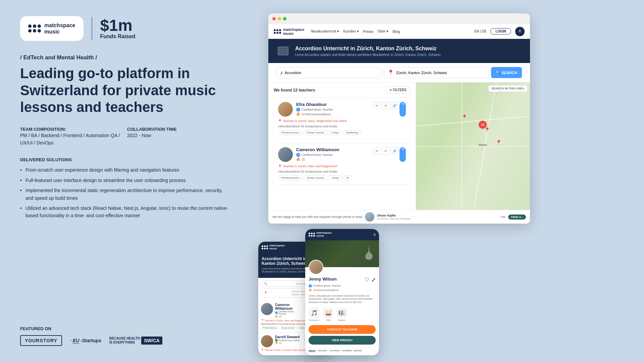 This screenshot has height=362, width=644. Describe the element at coordinates (312, 351) in the screenshot. I see `tab-about: ABOUT` at that location.